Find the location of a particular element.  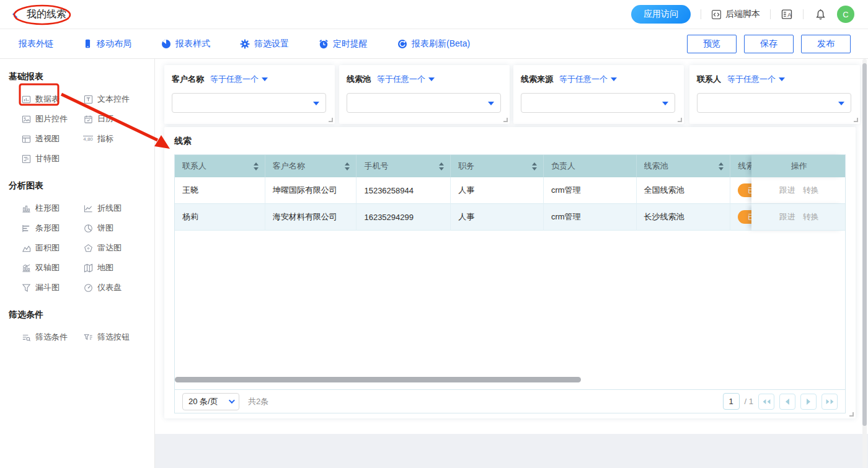

publish-button: 发布 is located at coordinates (826, 44).